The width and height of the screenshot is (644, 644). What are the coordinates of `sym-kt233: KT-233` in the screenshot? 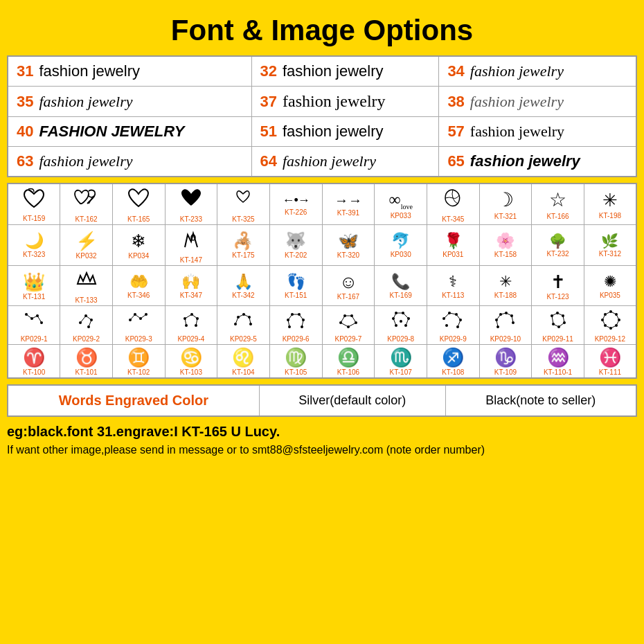 It's located at (191, 204).